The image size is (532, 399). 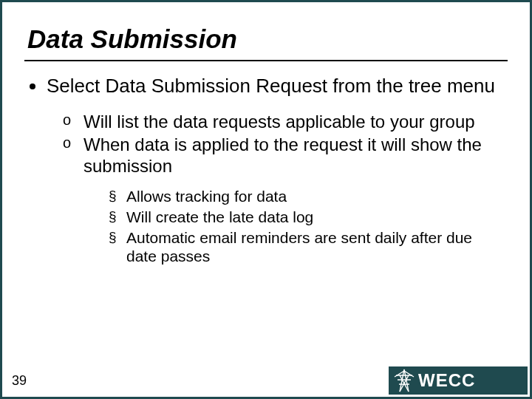 I want to click on list-item: Automatic email reminders are sent daily…, so click(x=307, y=247).